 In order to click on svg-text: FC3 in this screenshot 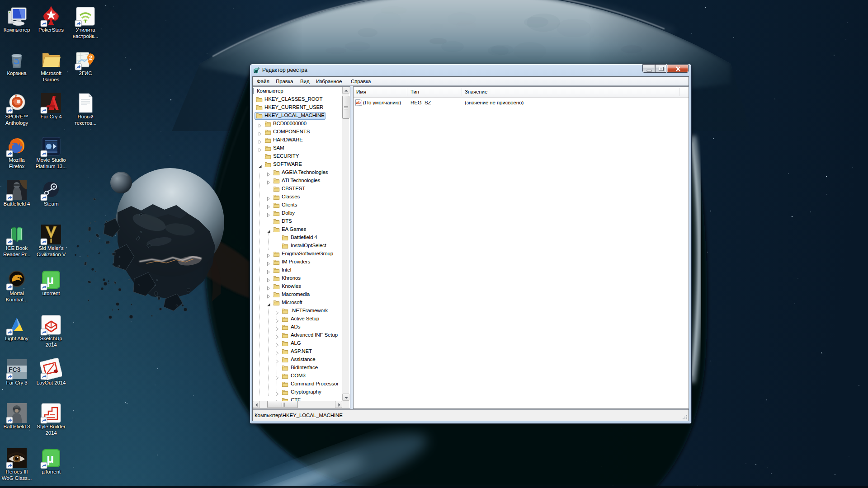, I will do `click(14, 370)`.